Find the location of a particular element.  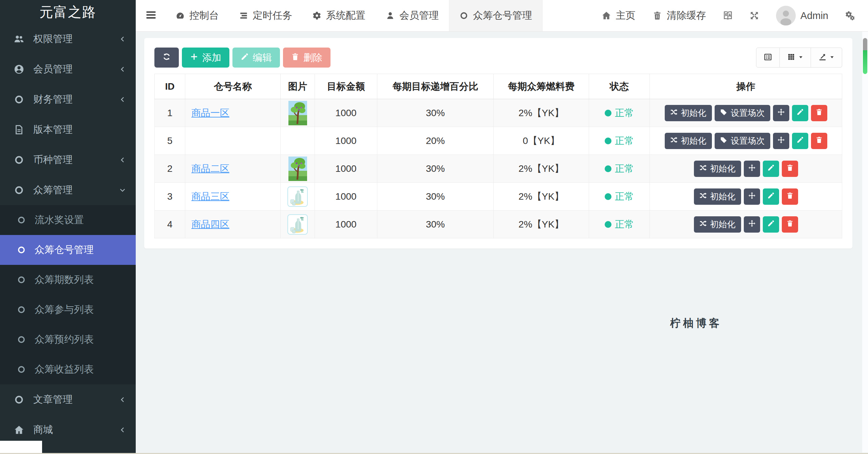

cell-fuel-fee: 2%【YK】 is located at coordinates (542, 224).